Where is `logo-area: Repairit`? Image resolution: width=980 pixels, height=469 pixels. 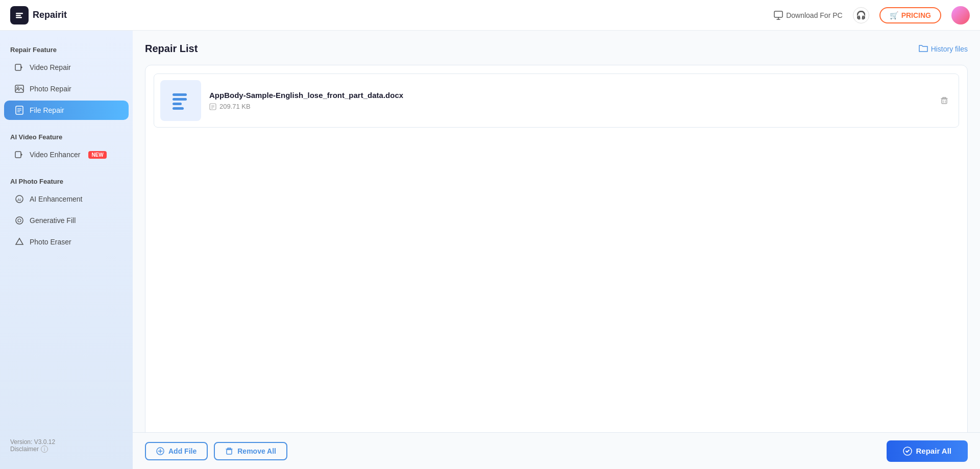
logo-area: Repairit is located at coordinates (77, 15).